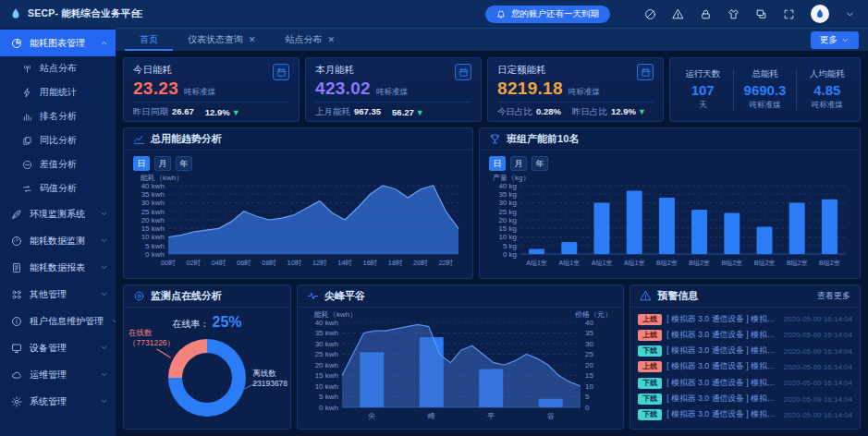 This screenshot has height=436, width=868. What do you see at coordinates (211, 110) in the screenshot?
I see `card-footer: 昨日同期26.6712.9%▼` at bounding box center [211, 110].